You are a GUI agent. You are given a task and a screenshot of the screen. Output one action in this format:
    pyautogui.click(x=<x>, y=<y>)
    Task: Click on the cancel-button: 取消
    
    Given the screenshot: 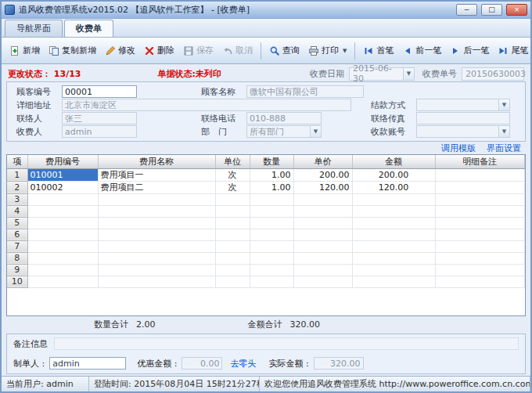 What is the action you would take?
    pyautogui.click(x=238, y=50)
    